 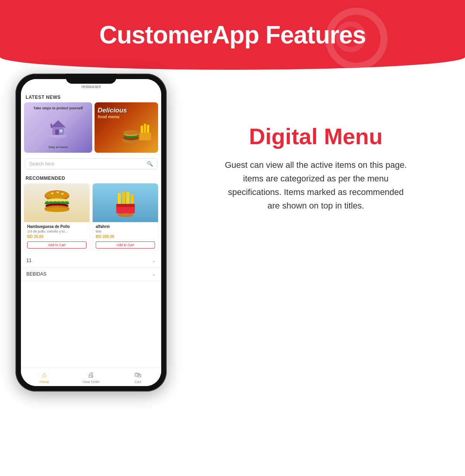 I want to click on delicious-title: Delicious, so click(x=112, y=111).